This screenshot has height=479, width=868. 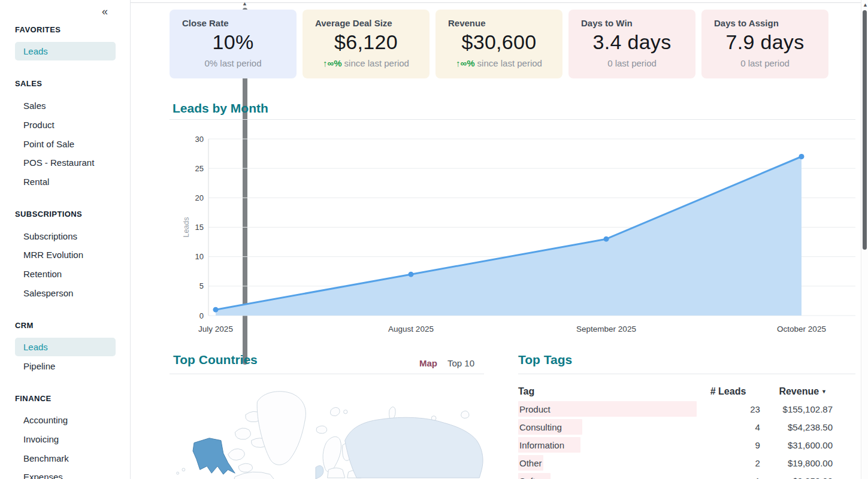 I want to click on top-tags-table: Tag # Leads Revenue▼ Product 23 $155,102…, so click(x=676, y=431).